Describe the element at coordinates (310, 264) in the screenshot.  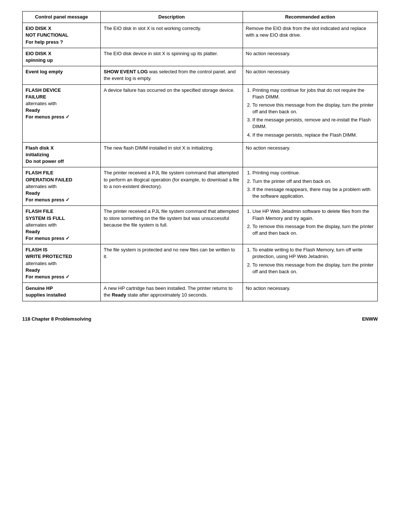
I see `col3-flash-write-protected: To enable writing to the Flash Memory, t…` at that location.